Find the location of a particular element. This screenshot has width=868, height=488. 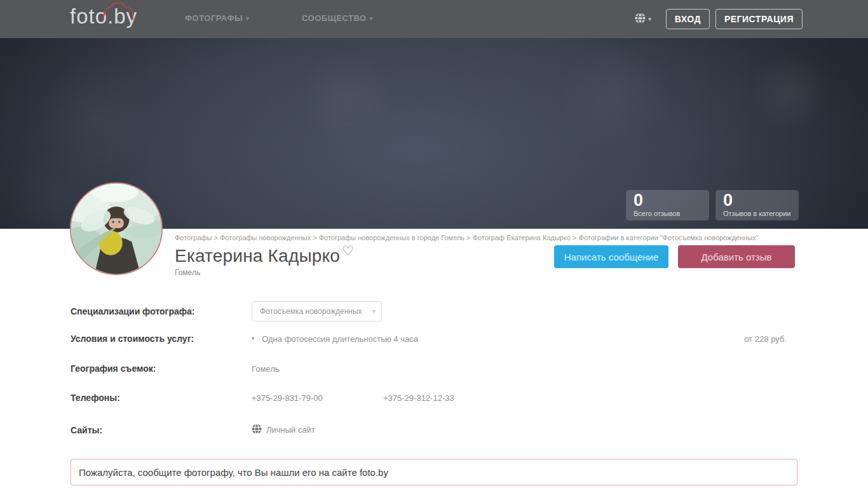

breadcrumb: Фотографы > Фотографы новорожденных > Фо… is located at coordinates (486, 238).